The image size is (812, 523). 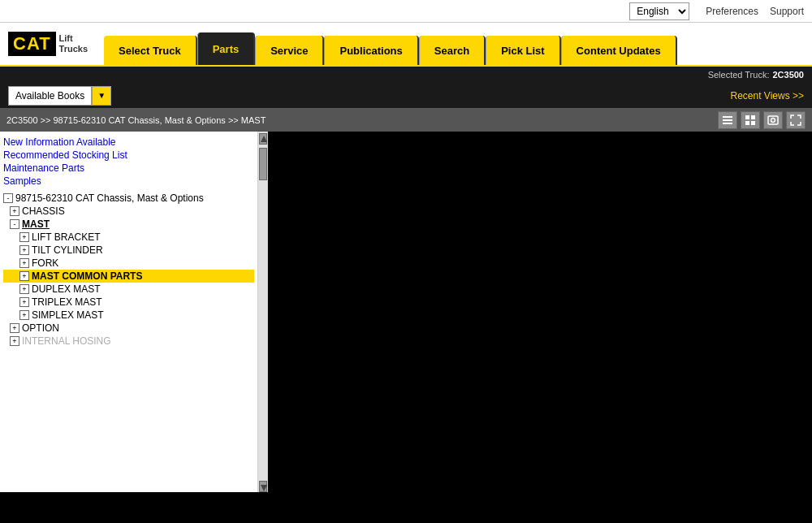 I want to click on toolbar-left: Available Books ▼, so click(x=60, y=96).